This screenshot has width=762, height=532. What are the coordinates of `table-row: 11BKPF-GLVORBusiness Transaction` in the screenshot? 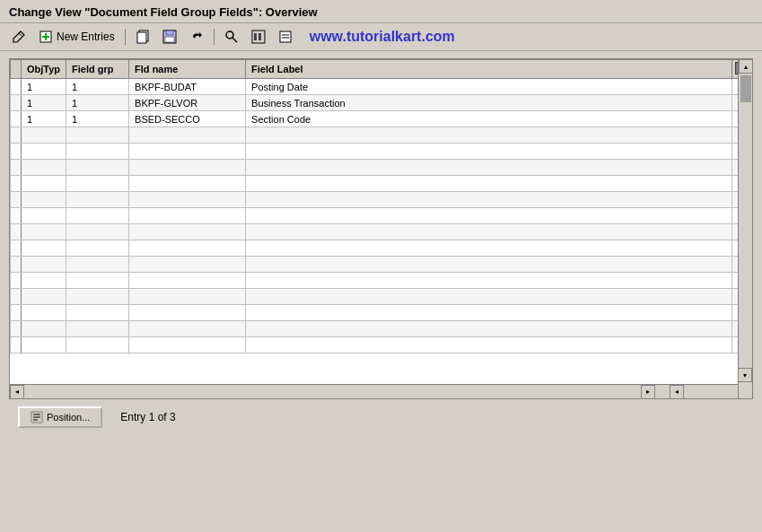 It's located at (381, 103).